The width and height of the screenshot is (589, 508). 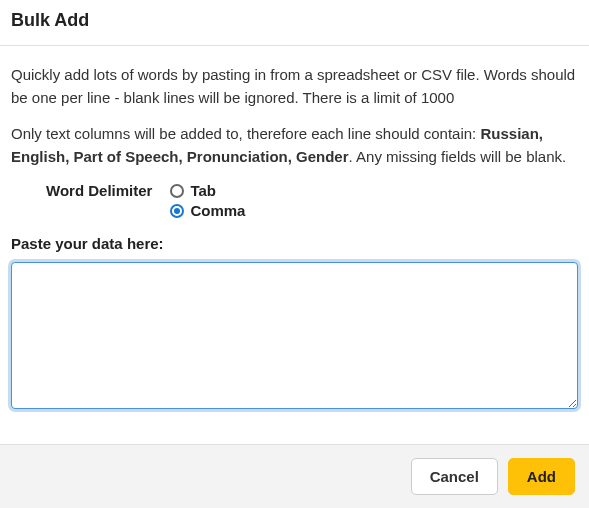 What do you see at coordinates (177, 211) in the screenshot?
I see `radio-icon-checked` at bounding box center [177, 211].